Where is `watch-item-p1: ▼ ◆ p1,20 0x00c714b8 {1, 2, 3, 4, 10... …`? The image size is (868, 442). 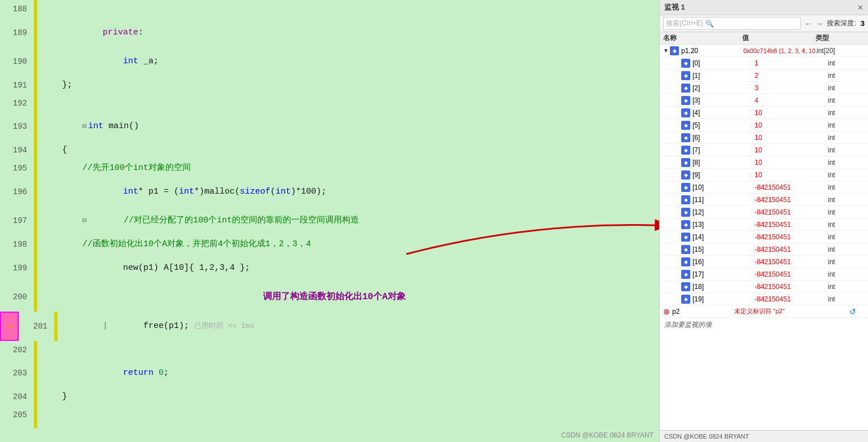
watch-item-p1: ▼ ◆ p1,20 0x00c714b8 {1, 2, 3, 4, 10... … is located at coordinates (764, 51).